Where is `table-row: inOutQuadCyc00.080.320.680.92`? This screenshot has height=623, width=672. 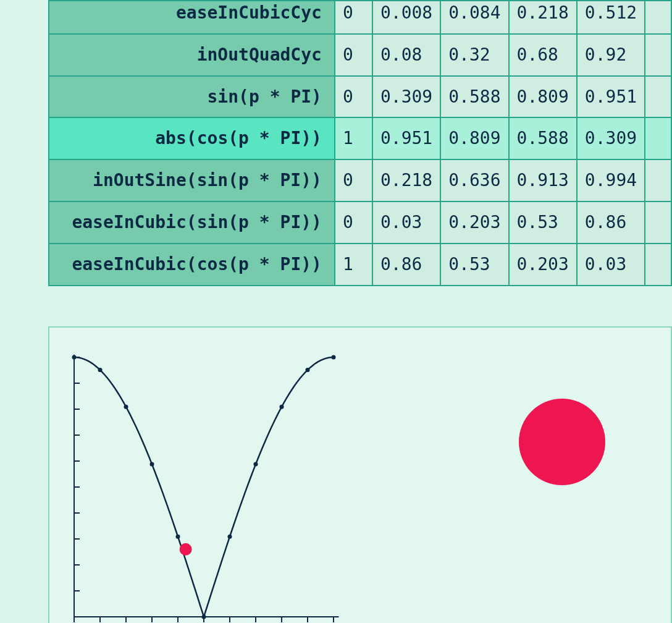 table-row: inOutQuadCyc00.080.320.680.92 is located at coordinates (360, 55).